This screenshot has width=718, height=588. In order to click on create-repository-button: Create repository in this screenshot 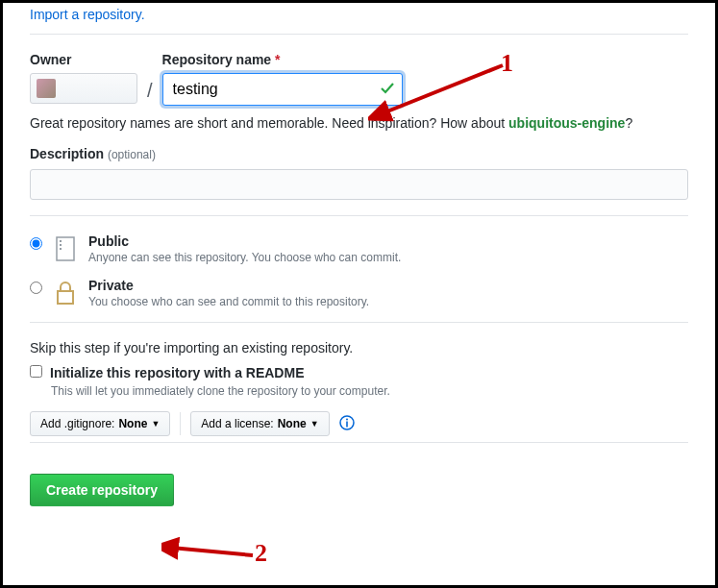, I will do `click(102, 490)`.